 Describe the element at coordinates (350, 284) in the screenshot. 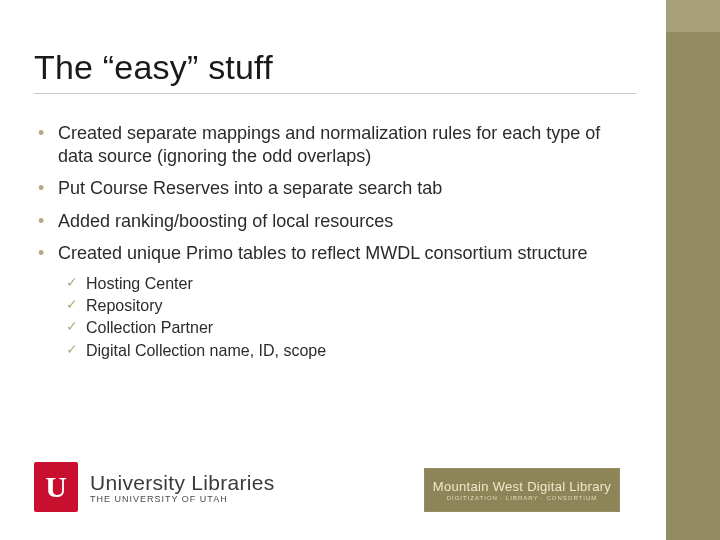

I see `sub-bullet-item: Hosting Center` at that location.